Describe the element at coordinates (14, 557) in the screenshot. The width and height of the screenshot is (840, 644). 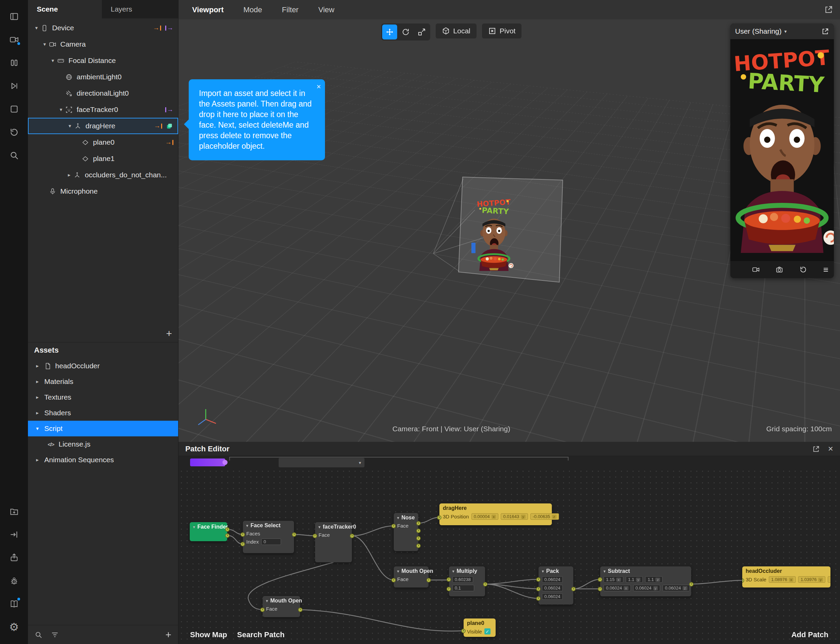
I see `publish-icon` at that location.